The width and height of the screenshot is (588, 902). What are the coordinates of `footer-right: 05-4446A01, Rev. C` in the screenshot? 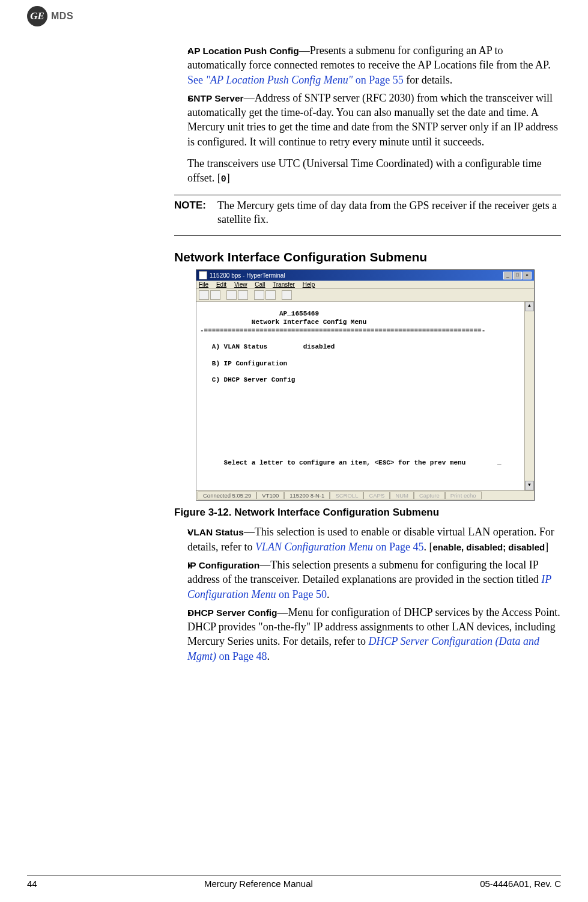 It's located at (520, 883).